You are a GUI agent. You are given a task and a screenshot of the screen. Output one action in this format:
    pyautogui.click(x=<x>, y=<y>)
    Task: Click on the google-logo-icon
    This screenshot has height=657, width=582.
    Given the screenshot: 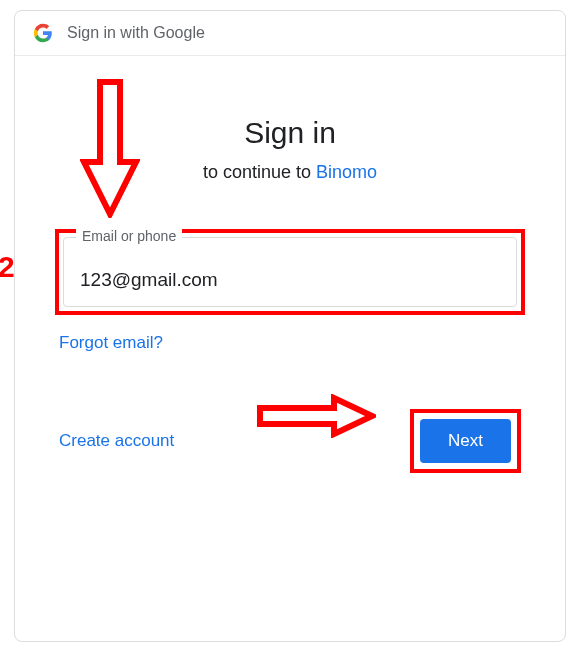 What is the action you would take?
    pyautogui.click(x=43, y=33)
    